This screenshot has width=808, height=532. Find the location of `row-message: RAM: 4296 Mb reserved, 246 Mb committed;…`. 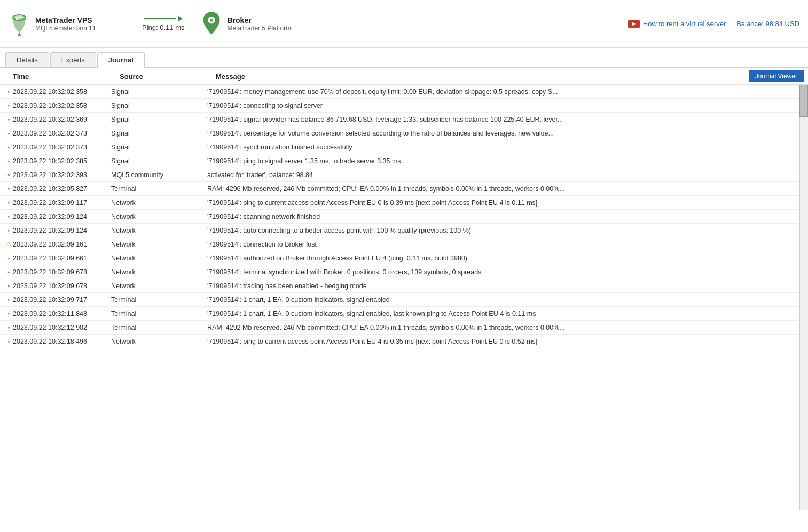

row-message: RAM: 4296 Mb reserved, 246 Mb committed;… is located at coordinates (505, 189).